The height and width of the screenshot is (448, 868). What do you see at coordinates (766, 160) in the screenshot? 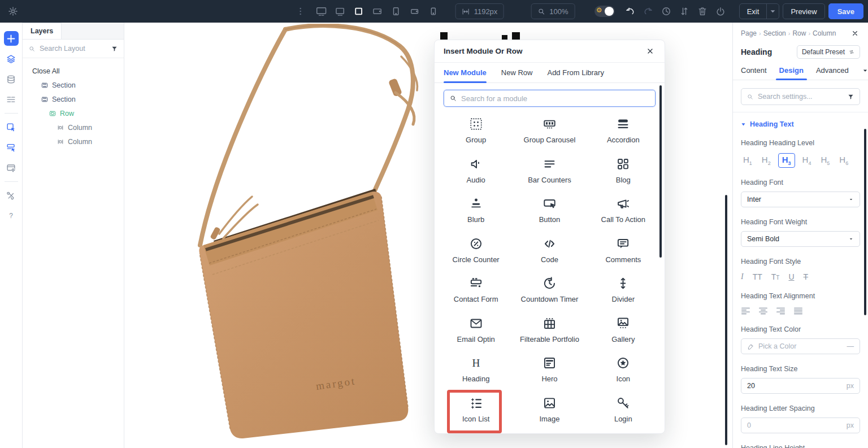
I see `heading-level-h2: H2` at bounding box center [766, 160].